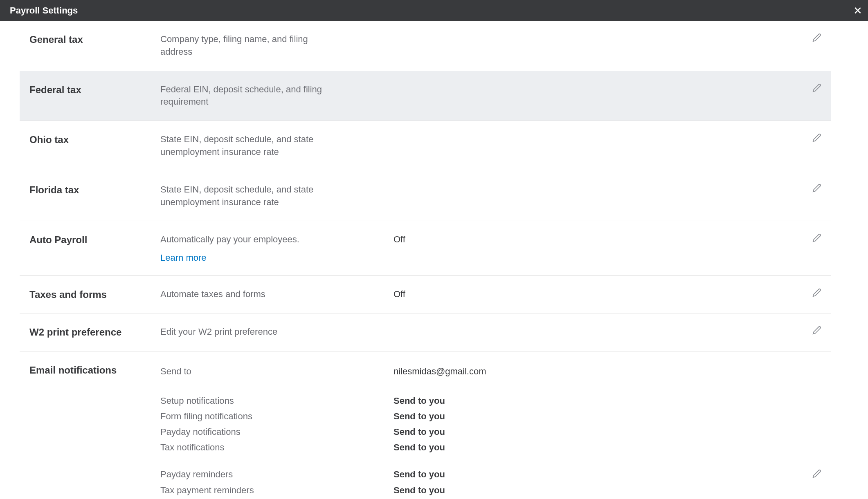 The height and width of the screenshot is (499, 868). I want to click on notif-payday-rem: Payday reminders Send to you, so click(491, 475).